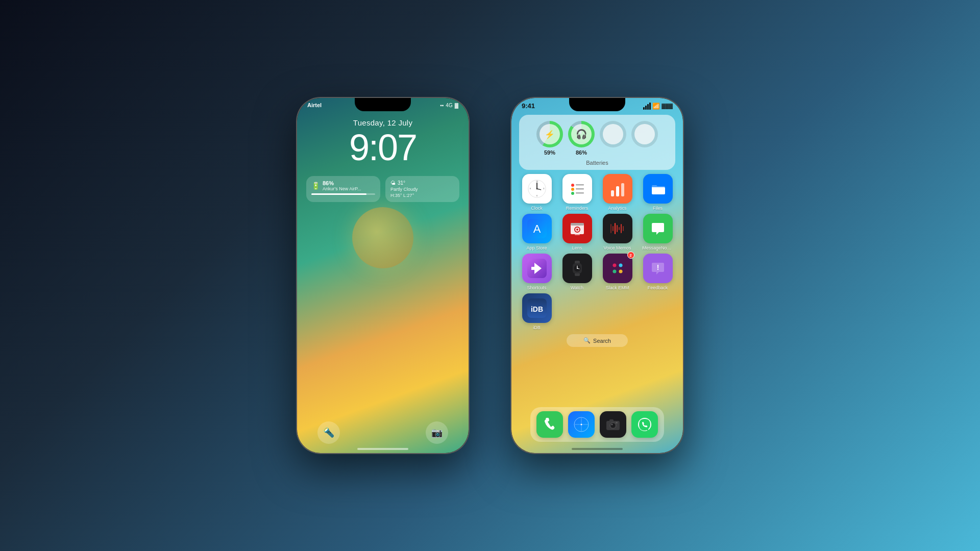  Describe the element at coordinates (613, 134) in the screenshot. I see `battery-circle-empty1` at that location.